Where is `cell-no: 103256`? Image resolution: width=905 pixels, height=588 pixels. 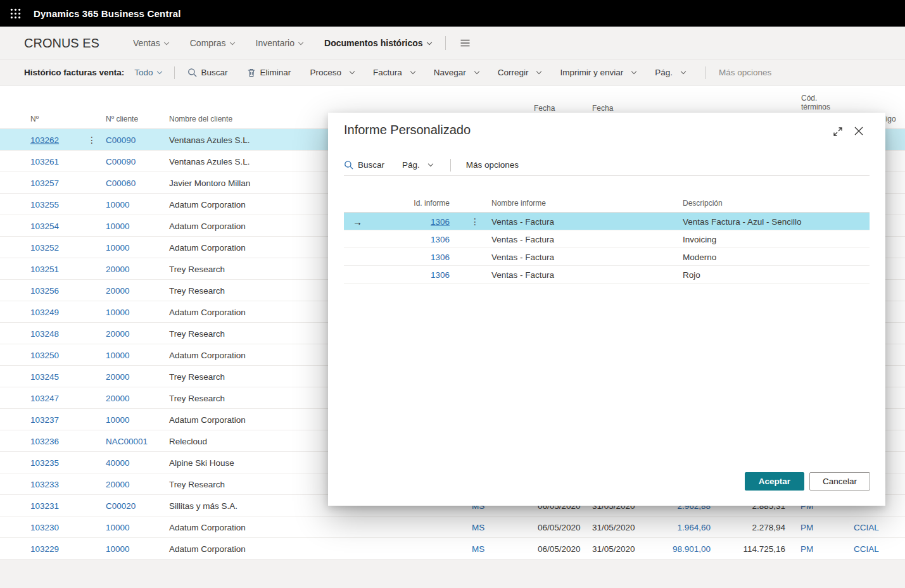
cell-no: 103256 is located at coordinates (44, 290).